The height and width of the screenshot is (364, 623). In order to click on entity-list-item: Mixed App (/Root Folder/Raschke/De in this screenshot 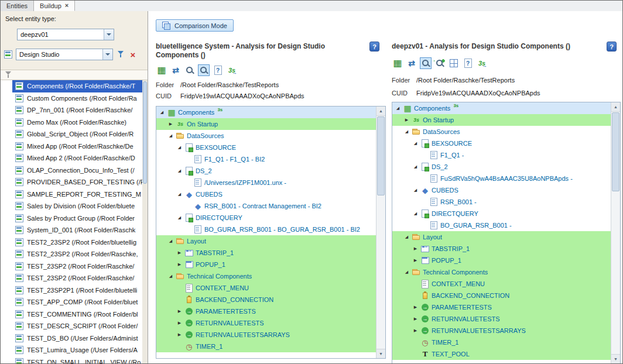, I will do `click(71, 146)`.